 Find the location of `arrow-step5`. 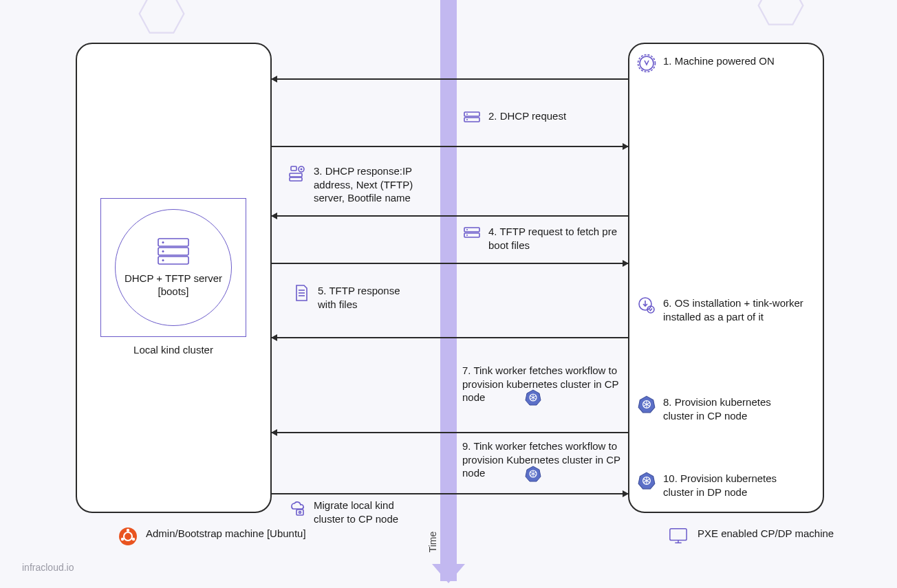

arrow-step5 is located at coordinates (450, 338).